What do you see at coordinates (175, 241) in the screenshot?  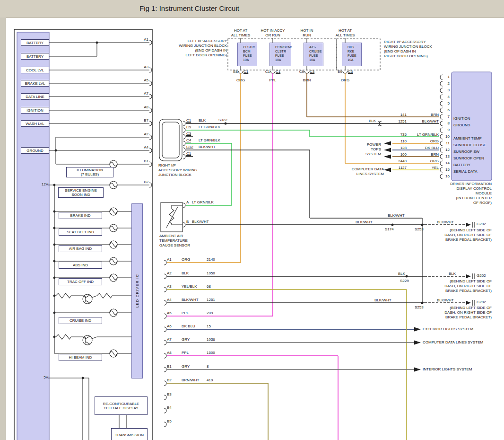 I see `sensor-caption: AMBIENT AIR TEMPERATURE GAUGE SENSOR` at bounding box center [175, 241].